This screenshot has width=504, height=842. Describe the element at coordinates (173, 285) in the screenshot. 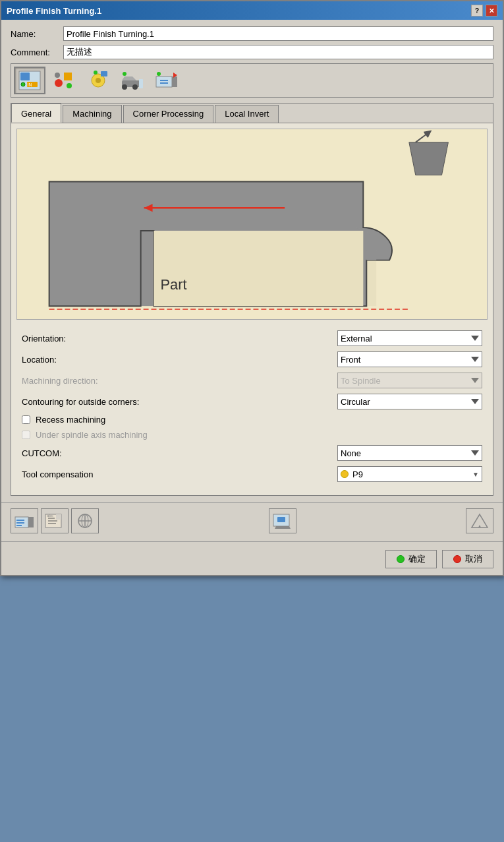

I see `svg-text: Part` at that location.